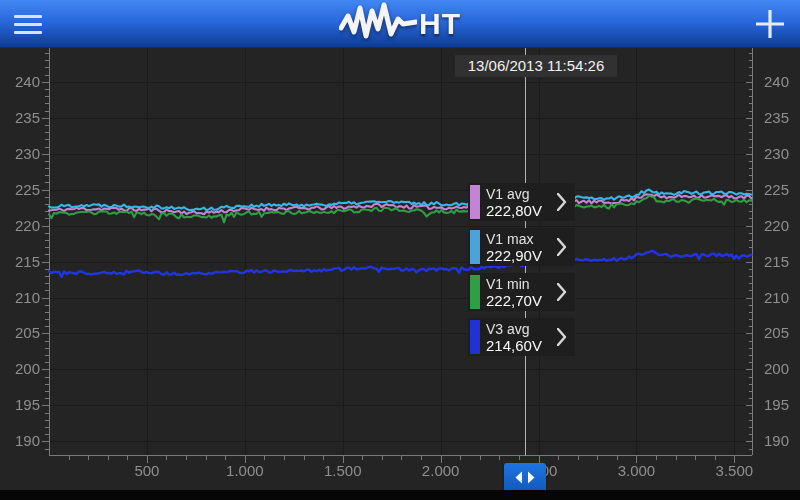 This screenshot has width=800, height=500. I want to click on pan-left-right-icon, so click(525, 479).